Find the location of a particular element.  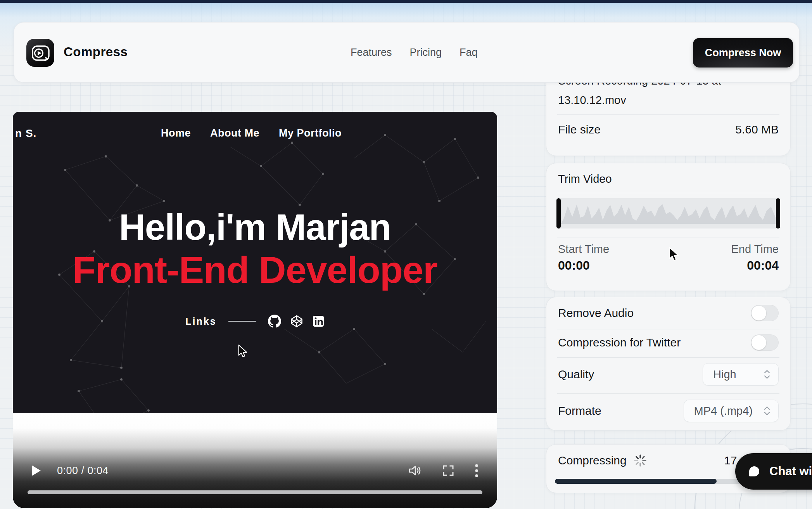

file-size-value: 5.60 MB is located at coordinates (757, 130).